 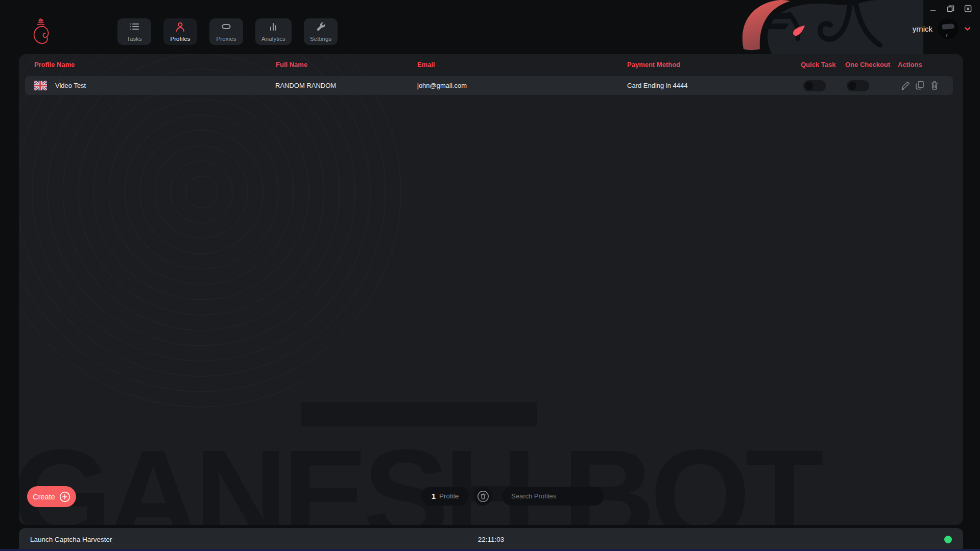 I want to click on close-icon, so click(x=968, y=9).